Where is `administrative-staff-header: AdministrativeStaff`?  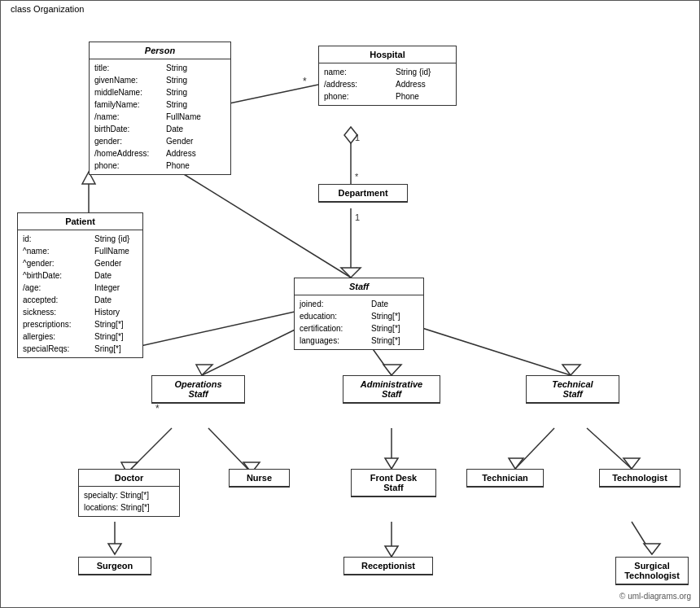
administrative-staff-header: AdministrativeStaff is located at coordinates (392, 389).